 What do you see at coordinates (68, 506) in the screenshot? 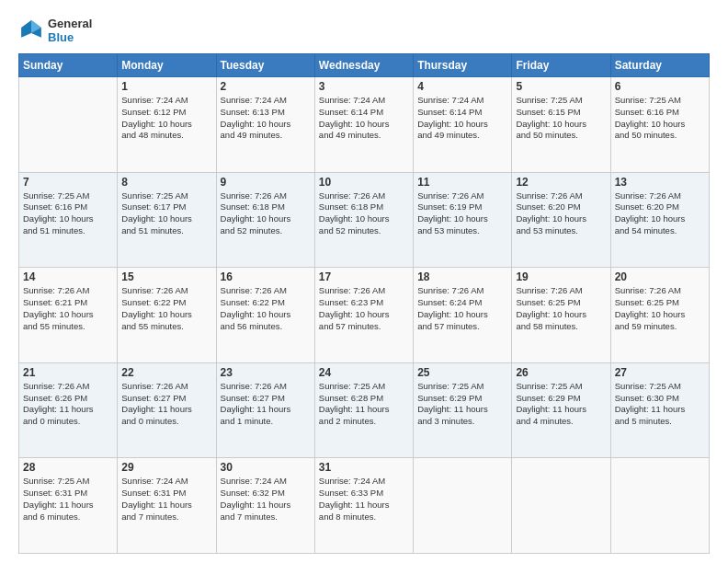
I see `calendar-cell: 28Sunrise: 7:25 AM Sunset: 6:31 PM Dayli…` at bounding box center [68, 506].